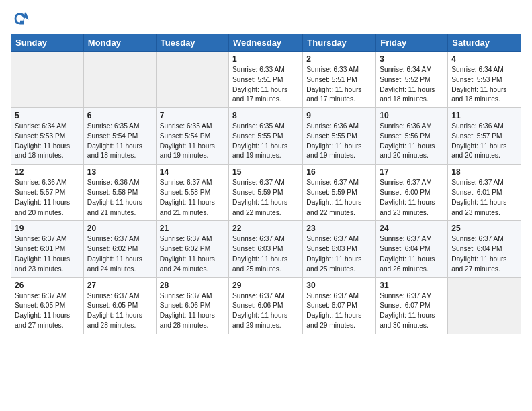 The width and height of the screenshot is (532, 411). What do you see at coordinates (339, 285) in the screenshot?
I see `day-number: 30` at bounding box center [339, 285].